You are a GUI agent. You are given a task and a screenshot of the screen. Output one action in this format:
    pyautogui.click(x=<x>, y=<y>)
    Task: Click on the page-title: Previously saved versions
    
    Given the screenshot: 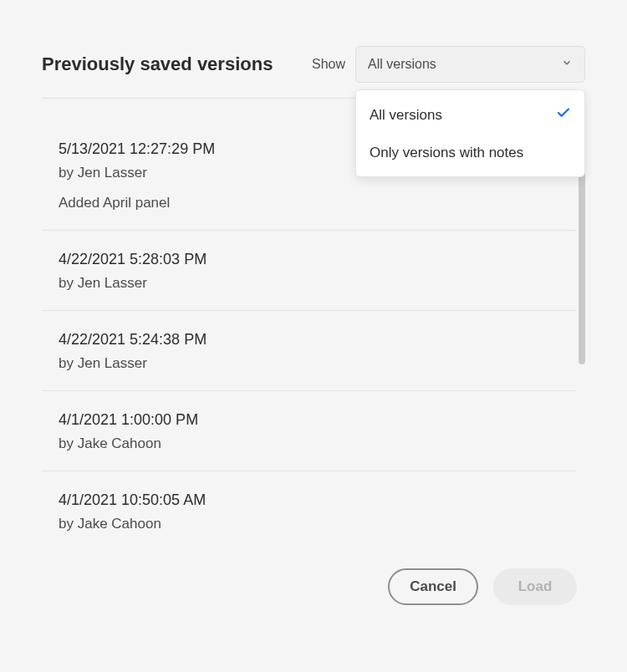 What is the action you would take?
    pyautogui.click(x=157, y=64)
    